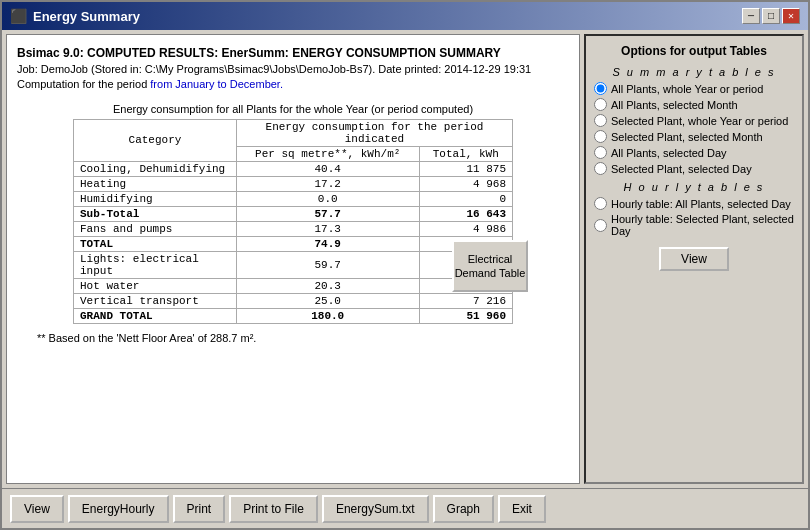  I want to click on option-all-plants-day: All Plants, selected Day, so click(694, 152).